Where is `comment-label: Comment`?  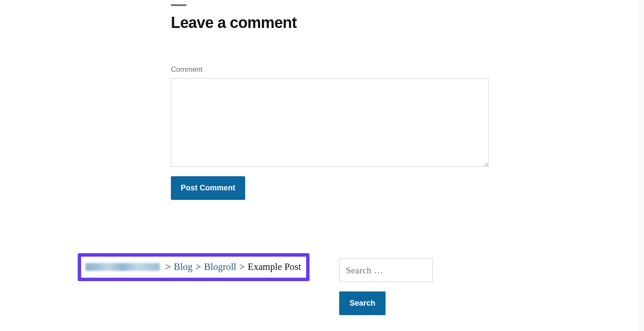
comment-label: Comment is located at coordinates (330, 70).